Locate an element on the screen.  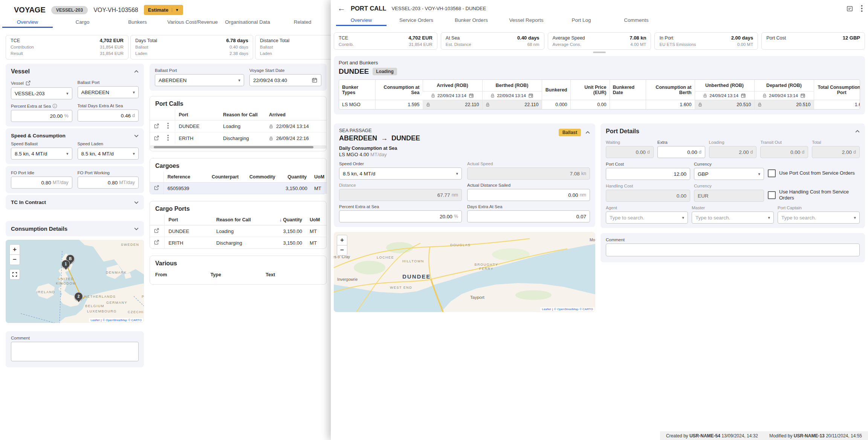
use-handling-cost-checkbox is located at coordinates (772, 195).